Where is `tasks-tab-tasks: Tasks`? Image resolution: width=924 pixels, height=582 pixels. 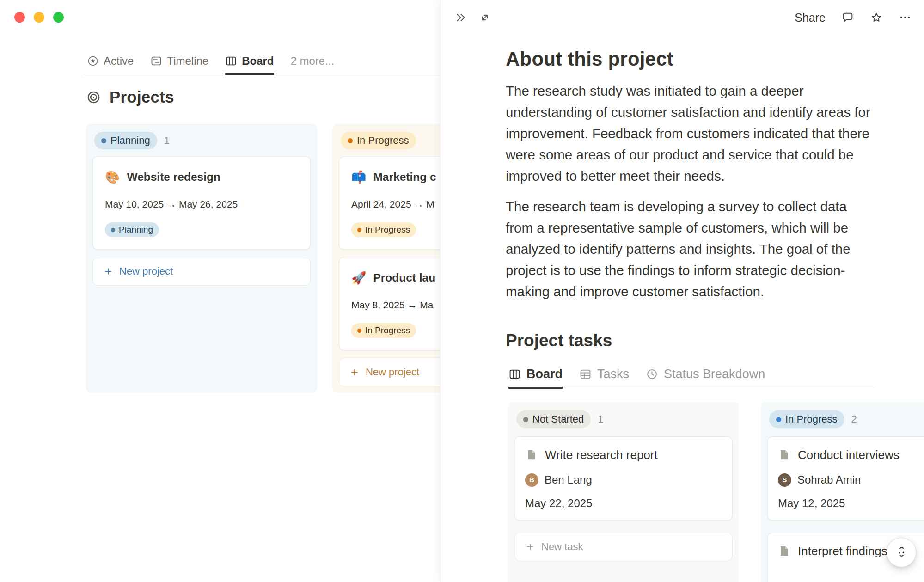 tasks-tab-tasks: Tasks is located at coordinates (604, 378).